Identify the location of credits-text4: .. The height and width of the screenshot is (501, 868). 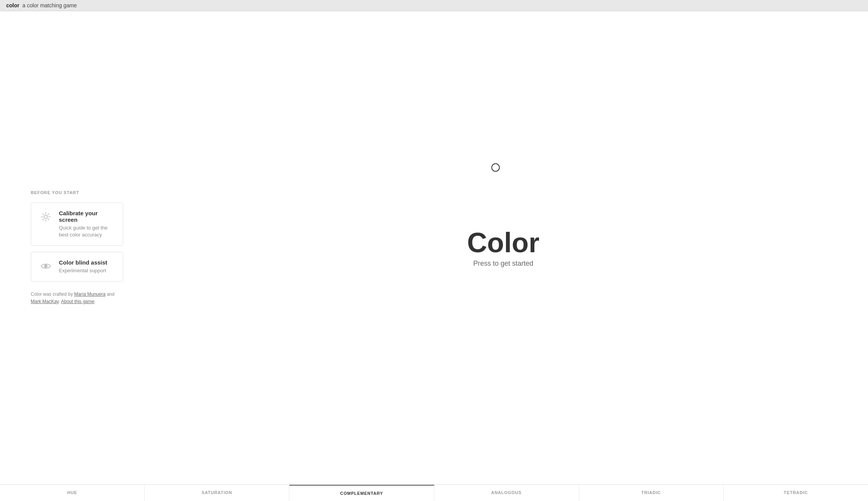
(95, 302).